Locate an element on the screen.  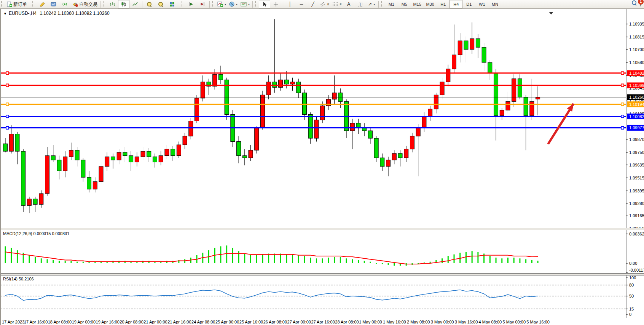
horizontal-line-tool: ─ is located at coordinates (301, 4).